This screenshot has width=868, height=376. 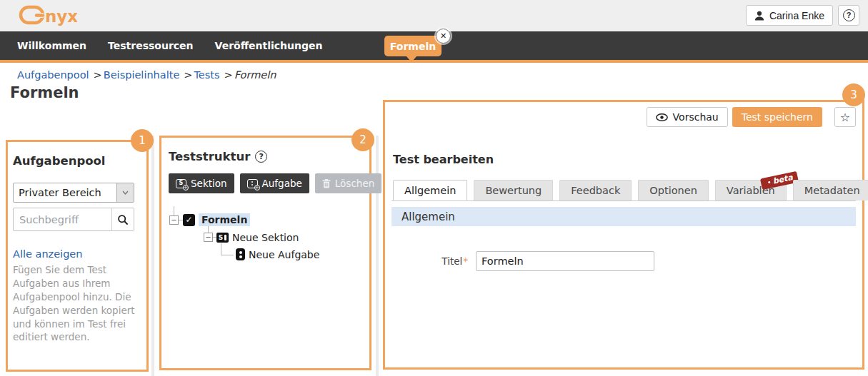 I want to click on close-icon: ✕, so click(x=443, y=36).